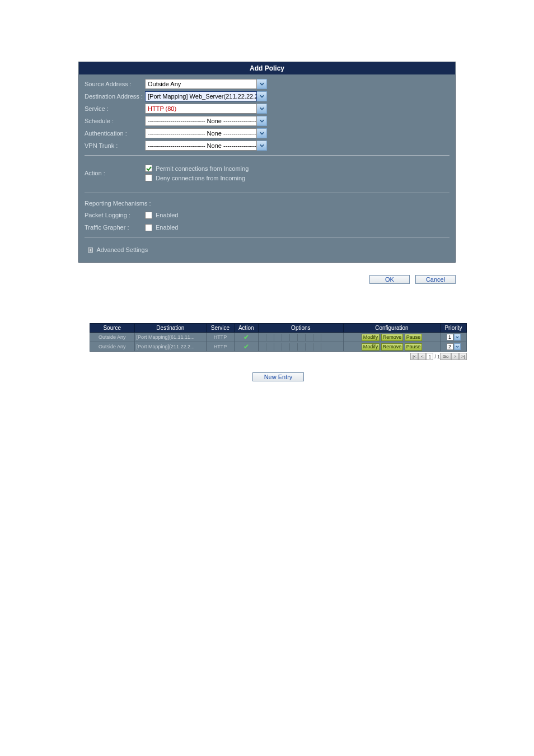 The width and height of the screenshot is (534, 756). Describe the element at coordinates (115, 121) in the screenshot. I see `label-schedule: Schedule :` at that location.